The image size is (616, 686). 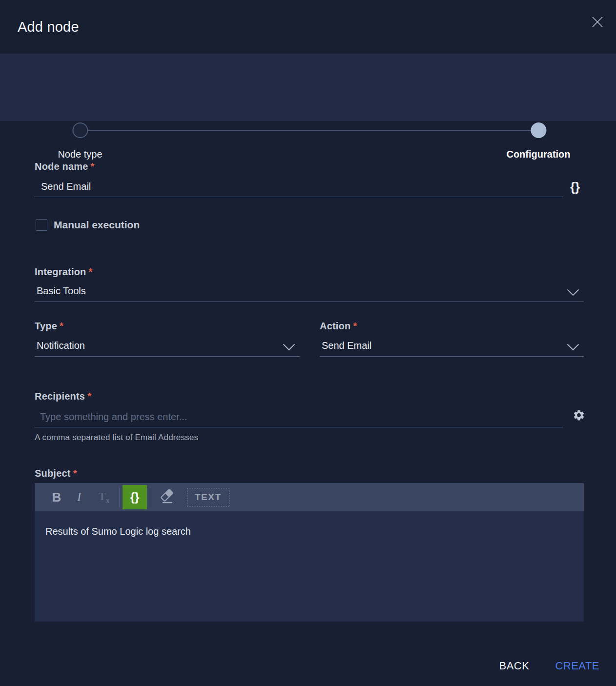 I want to click on recipients-required-asterisk: *, so click(x=89, y=396).